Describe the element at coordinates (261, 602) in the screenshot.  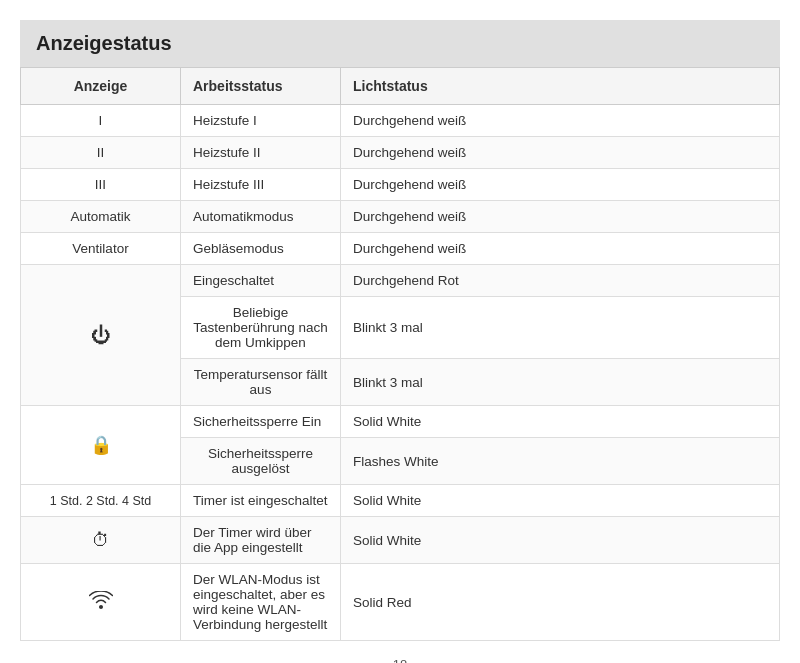
I see `arbeitsstatus-cell: Der WLAN-Modus ist eingeschaltet, aber e…` at that location.